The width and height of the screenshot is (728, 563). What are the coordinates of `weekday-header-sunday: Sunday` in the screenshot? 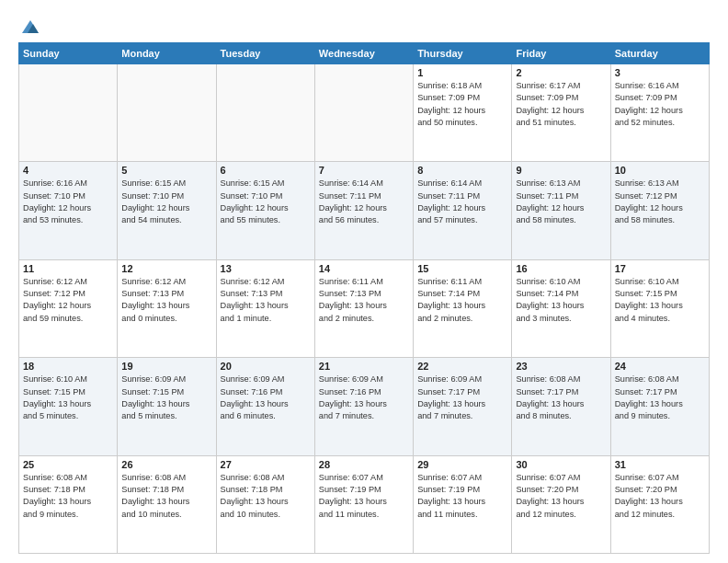 It's located at (68, 53).